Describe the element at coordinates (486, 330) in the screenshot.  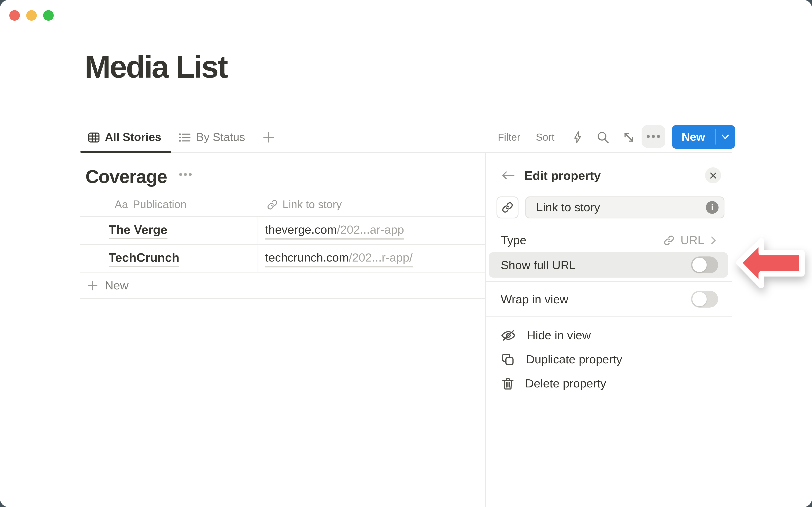
I see `panel-left-border` at that location.